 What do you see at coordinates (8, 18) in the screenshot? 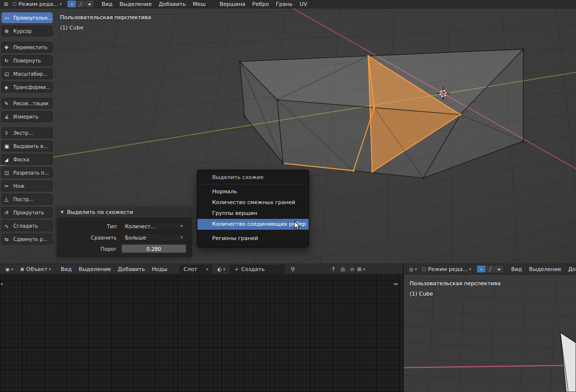
I see `box-select-icon: ▭` at bounding box center [8, 18].